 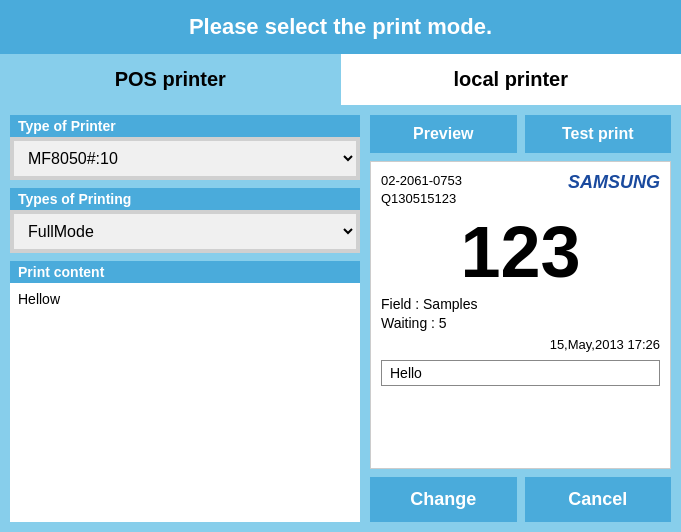 I want to click on tab-local: local printer, so click(x=512, y=80).